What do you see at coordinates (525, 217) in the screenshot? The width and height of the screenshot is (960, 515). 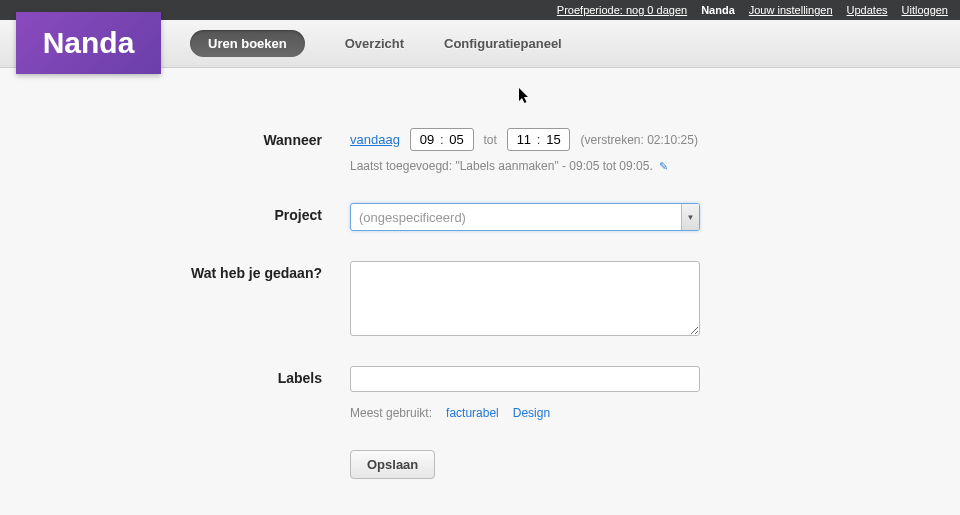 I see `project-select: (ongespecificeerd) ▼` at bounding box center [525, 217].